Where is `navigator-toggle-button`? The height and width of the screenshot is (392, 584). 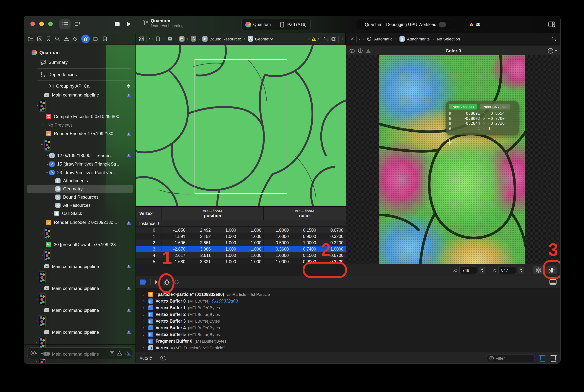 navigator-toggle-button is located at coordinates (65, 24).